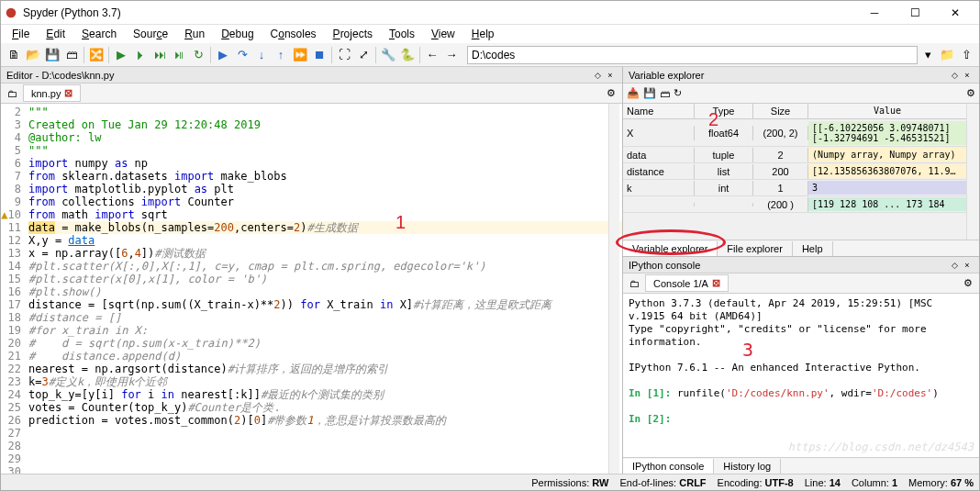 Image resolution: width=980 pixels, height=491 pixels. I want to click on open-file-icon: 📂, so click(33, 55).